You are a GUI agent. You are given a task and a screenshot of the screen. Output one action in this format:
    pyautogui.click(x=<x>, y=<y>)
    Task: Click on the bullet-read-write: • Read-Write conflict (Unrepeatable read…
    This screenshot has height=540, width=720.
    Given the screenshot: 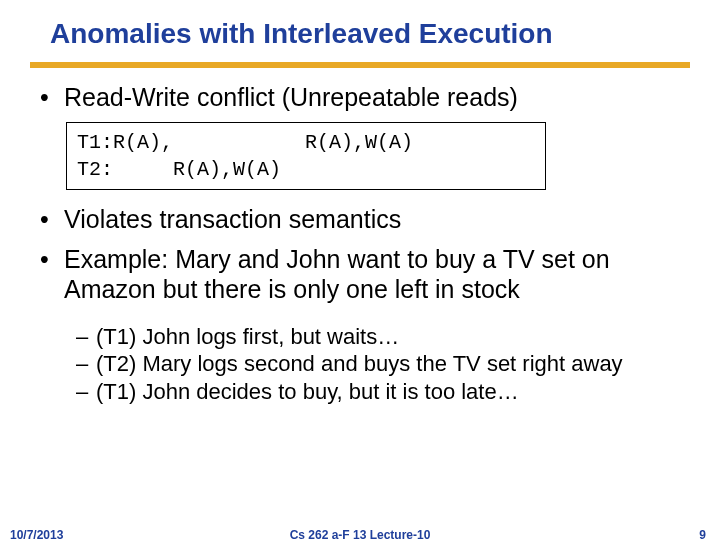 What is the action you would take?
    pyautogui.click(x=365, y=97)
    